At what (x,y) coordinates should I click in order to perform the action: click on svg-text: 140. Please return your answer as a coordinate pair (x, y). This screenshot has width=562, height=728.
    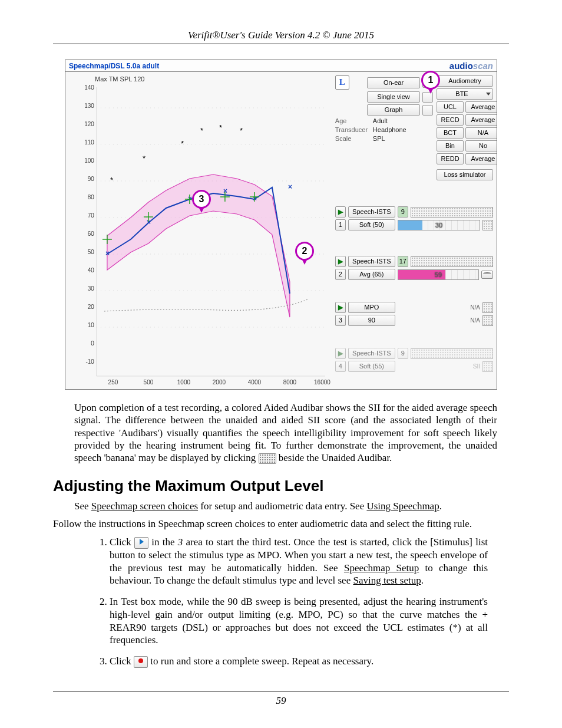
    Looking at the image, I should click on (90, 87).